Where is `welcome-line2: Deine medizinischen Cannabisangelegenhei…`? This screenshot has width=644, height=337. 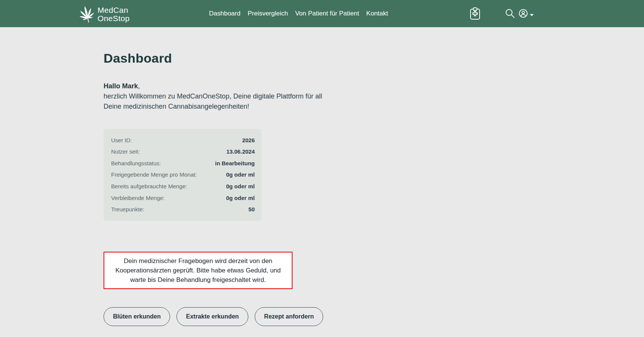
welcome-line2: Deine medizinischen Cannabisangelegenhei… is located at coordinates (374, 106).